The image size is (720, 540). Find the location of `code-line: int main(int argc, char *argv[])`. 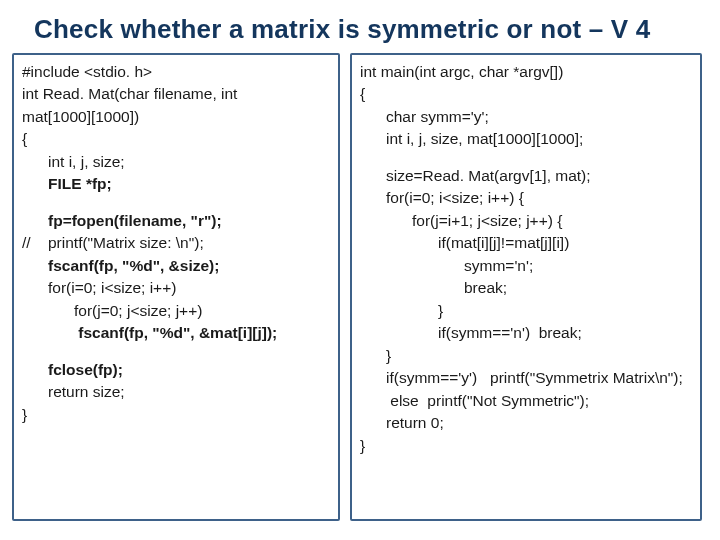

code-line: int main(int argc, char *argv[]) is located at coordinates (462, 72).